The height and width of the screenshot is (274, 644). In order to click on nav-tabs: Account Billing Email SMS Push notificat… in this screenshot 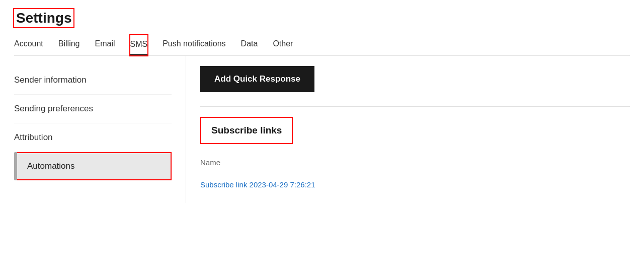, I will do `click(322, 45)`.